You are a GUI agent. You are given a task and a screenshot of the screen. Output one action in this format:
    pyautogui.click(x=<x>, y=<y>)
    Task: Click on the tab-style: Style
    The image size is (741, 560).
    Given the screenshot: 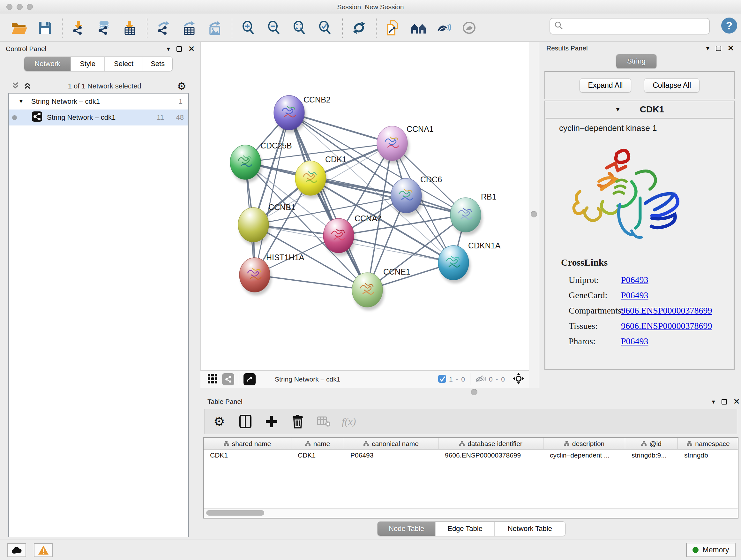 What is the action you would take?
    pyautogui.click(x=88, y=64)
    